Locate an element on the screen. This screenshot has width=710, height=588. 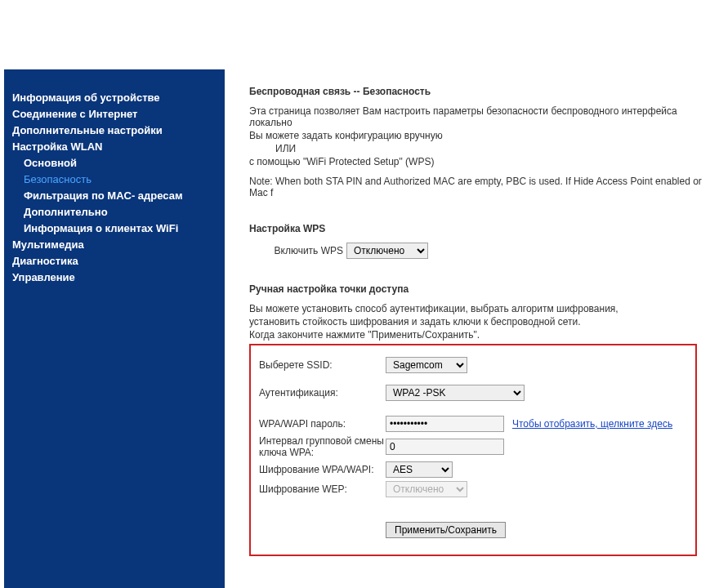
nav-wlan-macfilter: Фильтрация по MAC- адресам is located at coordinates (114, 196).